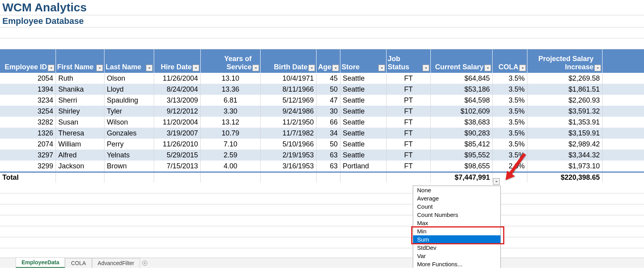 The height and width of the screenshot is (278, 644). I want to click on table-row: 3282SusanWilson11/20/200413.1211/2/19506…, so click(322, 122).